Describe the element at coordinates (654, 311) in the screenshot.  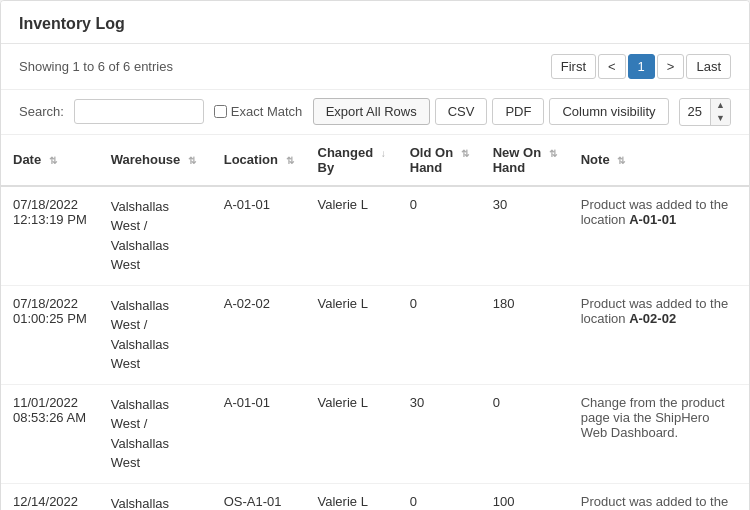
I see `note-text: Product was added to the location A-02-0…` at that location.